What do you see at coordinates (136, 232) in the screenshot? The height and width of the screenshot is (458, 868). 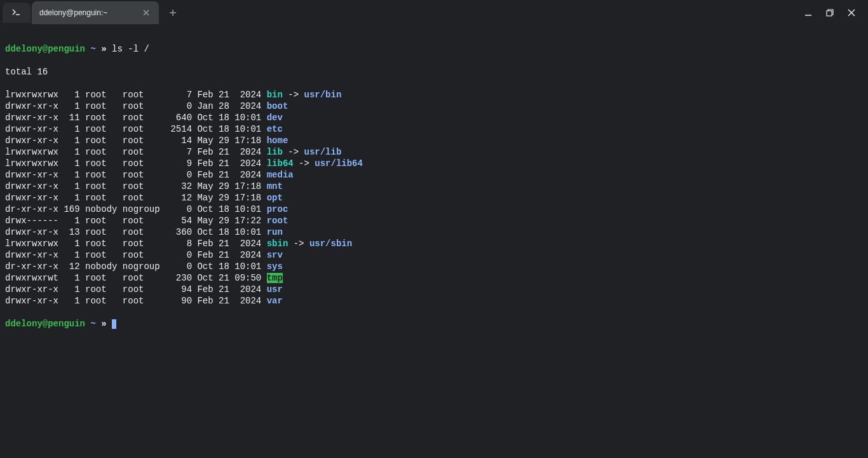 I see `listing-meta: drwxr-xr-x 13 root root 360 Oct 18 10:01` at bounding box center [136, 232].